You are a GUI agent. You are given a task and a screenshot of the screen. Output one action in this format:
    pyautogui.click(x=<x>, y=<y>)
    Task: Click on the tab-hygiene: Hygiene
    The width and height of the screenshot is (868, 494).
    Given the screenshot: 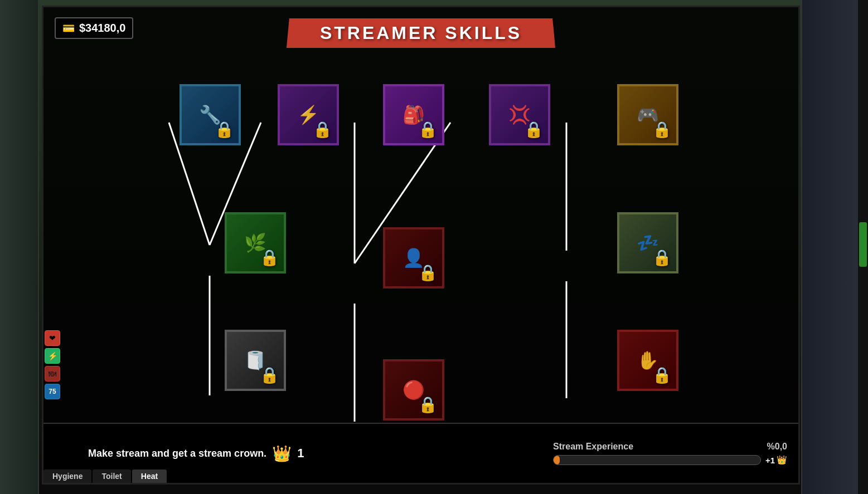 What is the action you would take?
    pyautogui.click(x=67, y=476)
    